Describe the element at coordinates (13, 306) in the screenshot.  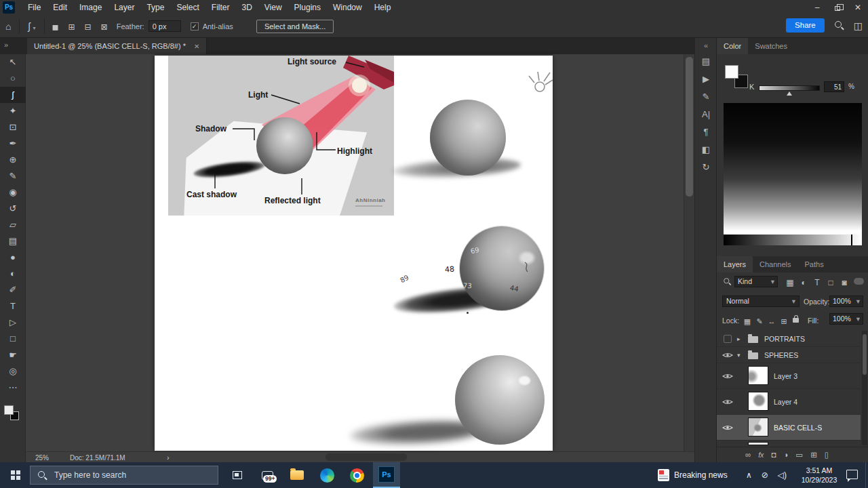
I see `type-tool: T` at that location.